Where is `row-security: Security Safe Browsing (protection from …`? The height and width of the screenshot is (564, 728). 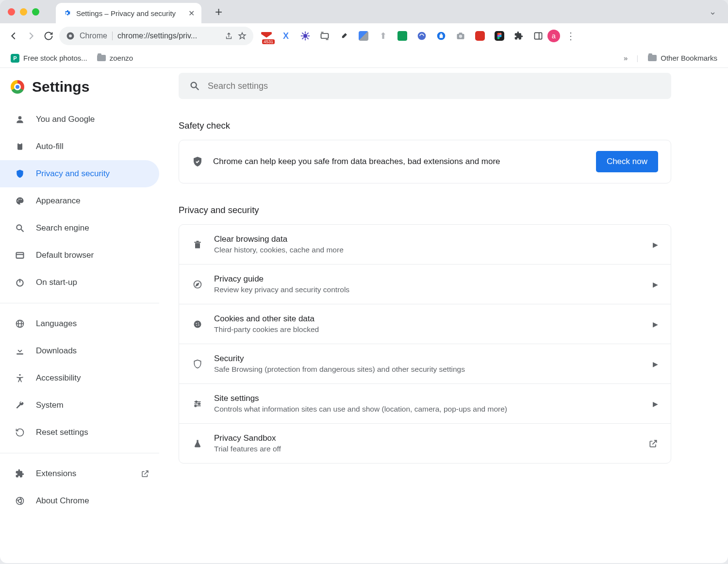 row-security: Security Safe Browsing (protection from … is located at coordinates (425, 364).